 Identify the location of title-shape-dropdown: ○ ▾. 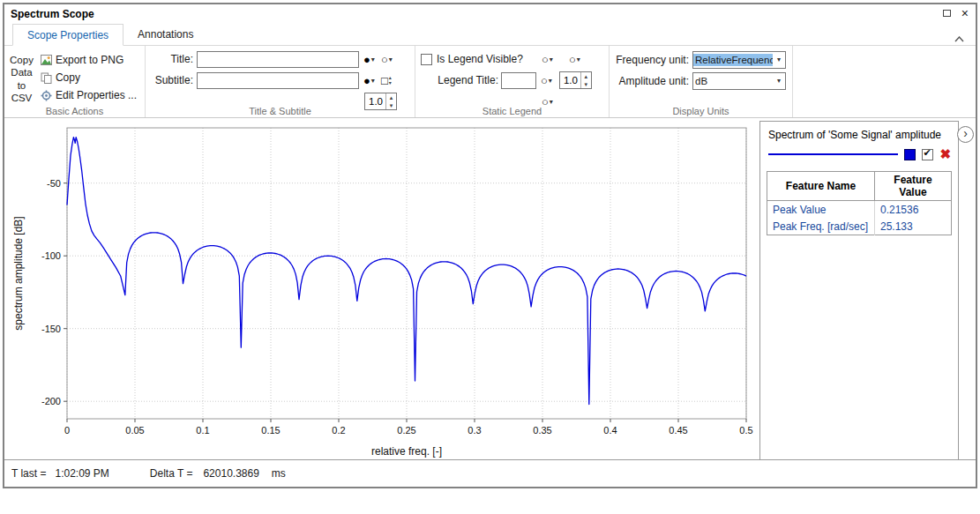
(386, 59).